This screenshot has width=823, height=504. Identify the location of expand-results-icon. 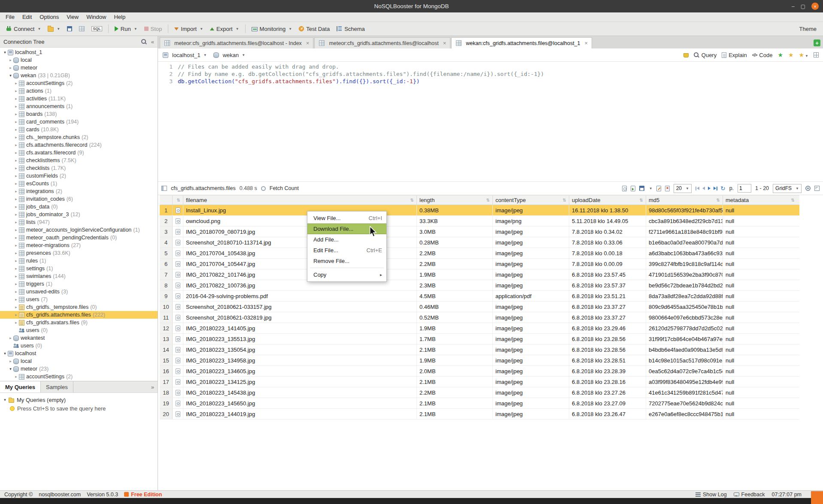
(817, 188).